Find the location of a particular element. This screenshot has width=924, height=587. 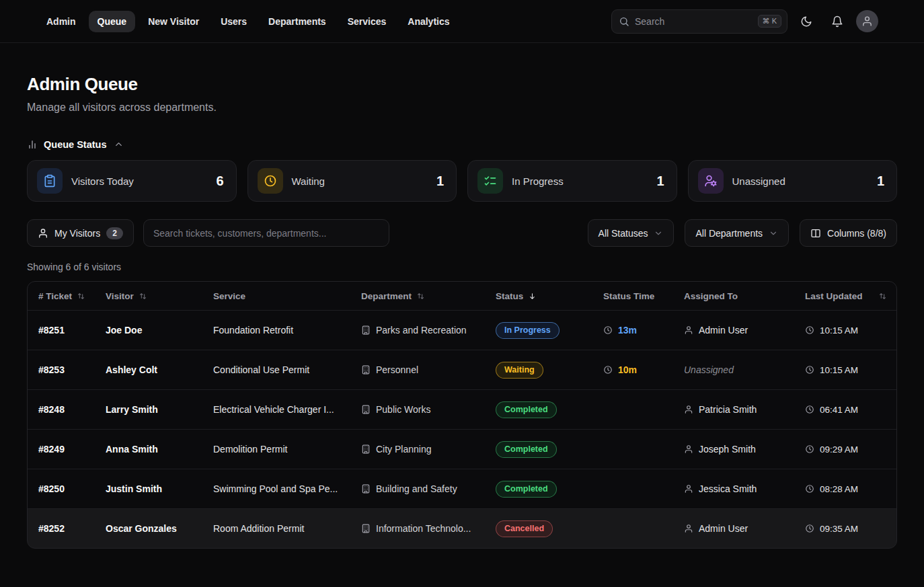

stat-card-in-progress: In Progress 1 is located at coordinates (572, 181).